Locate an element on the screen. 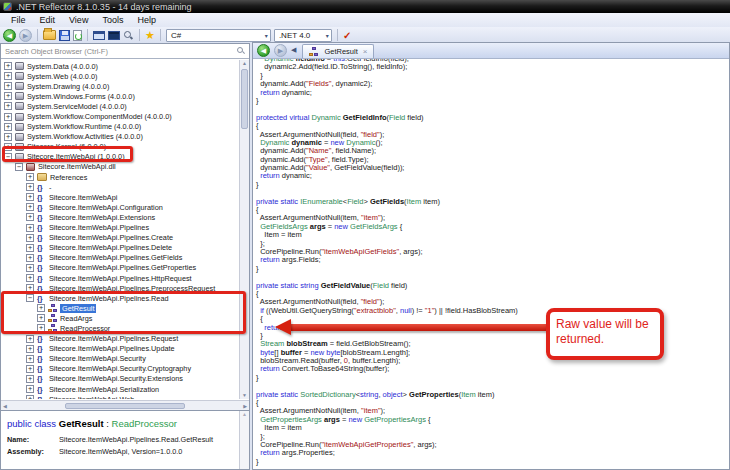 The height and width of the screenshot is (470, 730). tree-item: +{}Sitecore.ItemWebApi.Pipelines.Create is located at coordinates (120, 238).